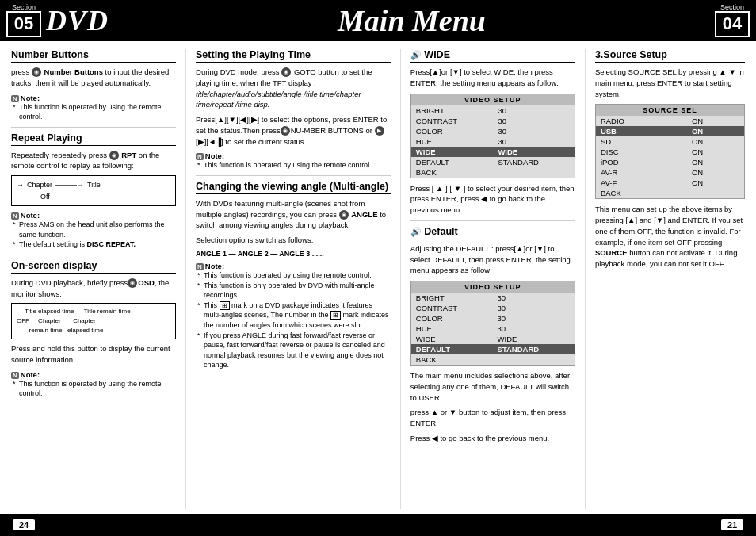 The image size is (756, 536). Describe the element at coordinates (297, 316) in the screenshot. I see `multi-note-3: This ⊞ mark on a DVD package indicates i…` at that location.